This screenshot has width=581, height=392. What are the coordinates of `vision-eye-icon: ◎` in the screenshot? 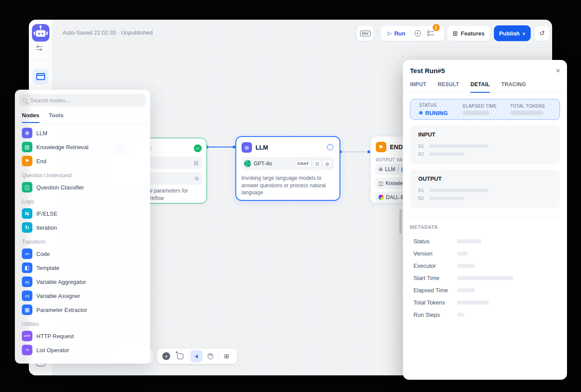 It's located at (327, 164).